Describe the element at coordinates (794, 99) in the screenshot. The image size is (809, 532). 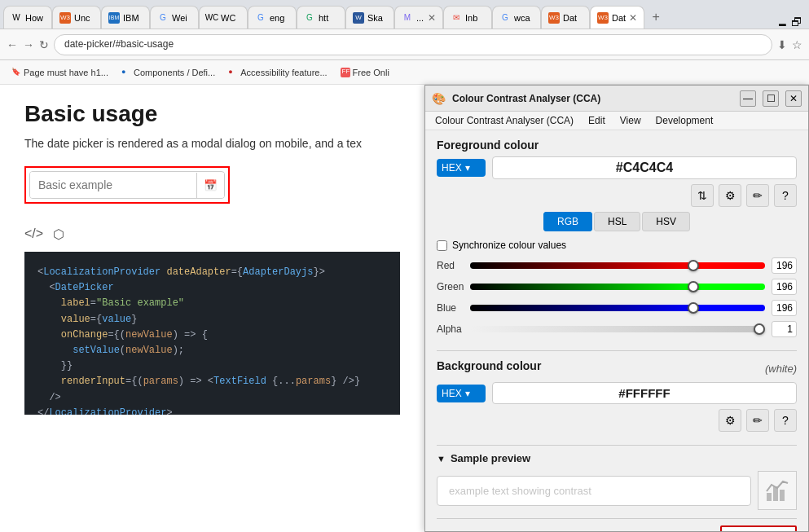
I see `cca-close-button: ✕` at that location.